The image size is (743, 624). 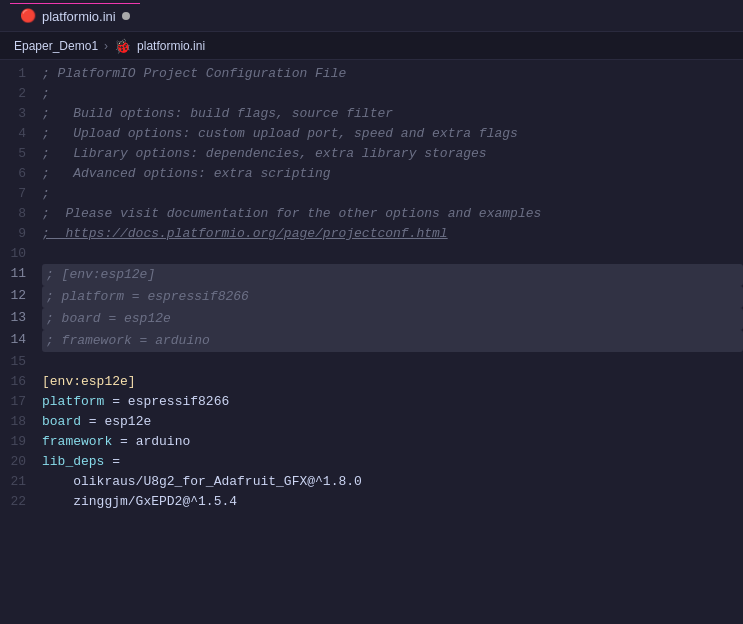 What do you see at coordinates (372, 134) in the screenshot?
I see `editor-line: 4; Upload options: custom upload port, s…` at bounding box center [372, 134].